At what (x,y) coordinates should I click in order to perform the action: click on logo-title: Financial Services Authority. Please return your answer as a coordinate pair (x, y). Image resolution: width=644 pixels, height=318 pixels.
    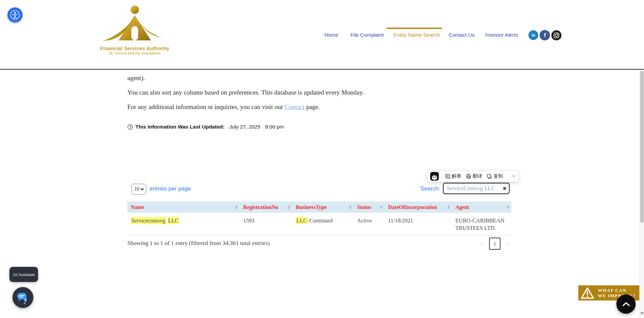
    Looking at the image, I should click on (135, 48).